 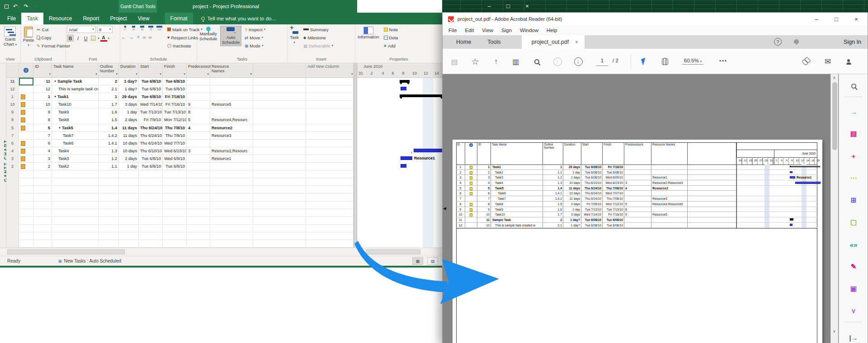 What do you see at coordinates (602, 62) in the screenshot?
I see `page-number-input: 1` at bounding box center [602, 62].